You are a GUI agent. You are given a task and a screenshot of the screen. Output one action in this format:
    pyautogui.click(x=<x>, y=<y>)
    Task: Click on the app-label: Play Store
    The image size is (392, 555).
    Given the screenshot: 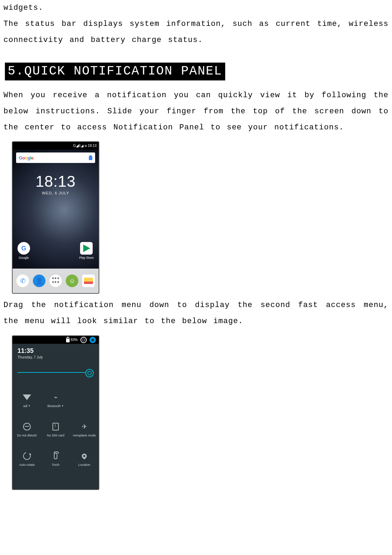 What is the action you would take?
    pyautogui.click(x=86, y=258)
    